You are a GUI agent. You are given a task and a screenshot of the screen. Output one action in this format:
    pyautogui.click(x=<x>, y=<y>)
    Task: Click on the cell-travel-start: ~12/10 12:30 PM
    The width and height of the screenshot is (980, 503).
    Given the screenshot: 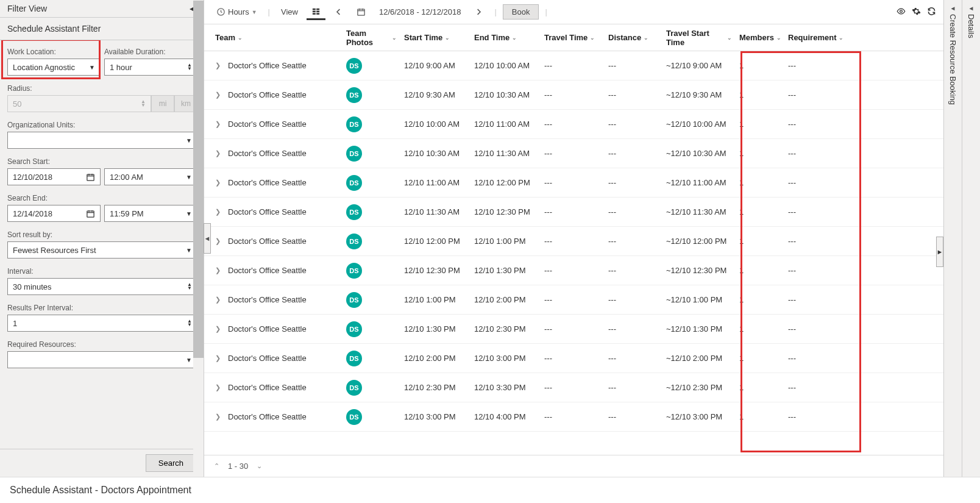 What is the action you would take?
    pyautogui.click(x=699, y=271)
    